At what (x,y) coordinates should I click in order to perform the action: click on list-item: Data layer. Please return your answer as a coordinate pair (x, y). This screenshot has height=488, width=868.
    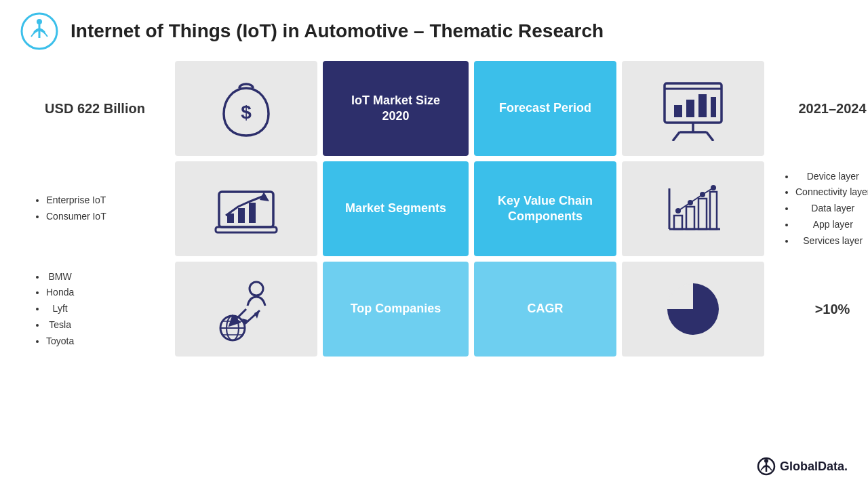
    Looking at the image, I should click on (831, 209).